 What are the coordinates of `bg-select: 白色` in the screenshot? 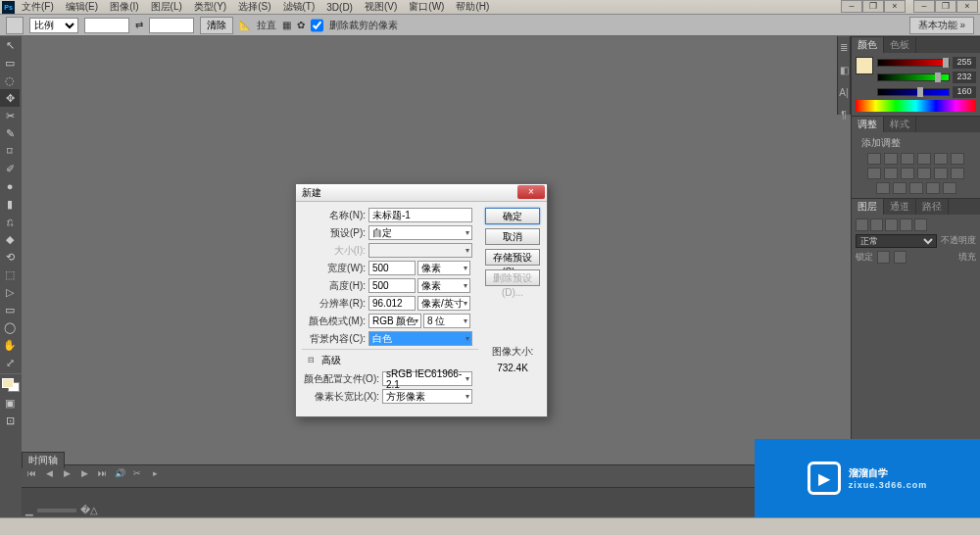 It's located at (420, 339).